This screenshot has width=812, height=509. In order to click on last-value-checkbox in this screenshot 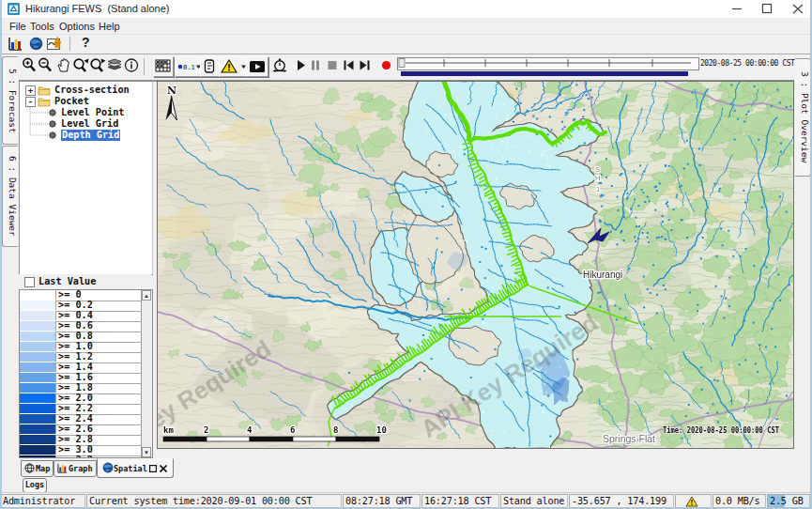, I will do `click(30, 282)`.